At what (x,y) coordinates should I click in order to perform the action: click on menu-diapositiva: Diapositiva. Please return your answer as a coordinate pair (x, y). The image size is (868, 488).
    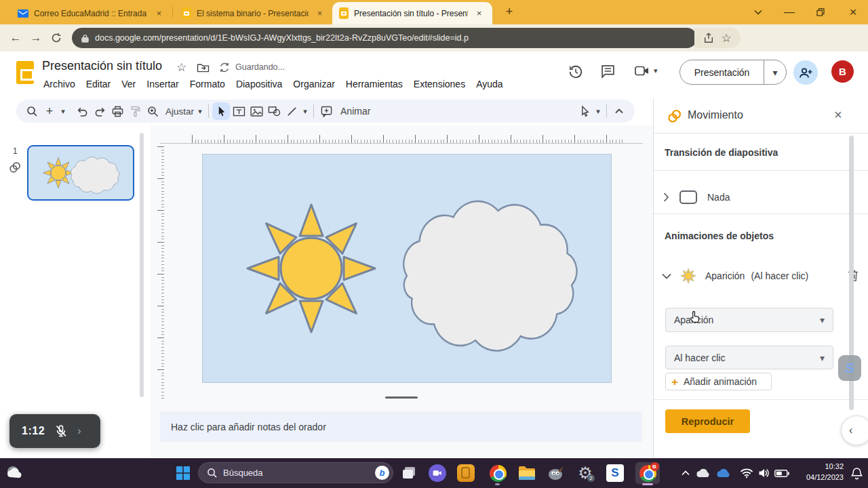
    Looking at the image, I should click on (259, 84).